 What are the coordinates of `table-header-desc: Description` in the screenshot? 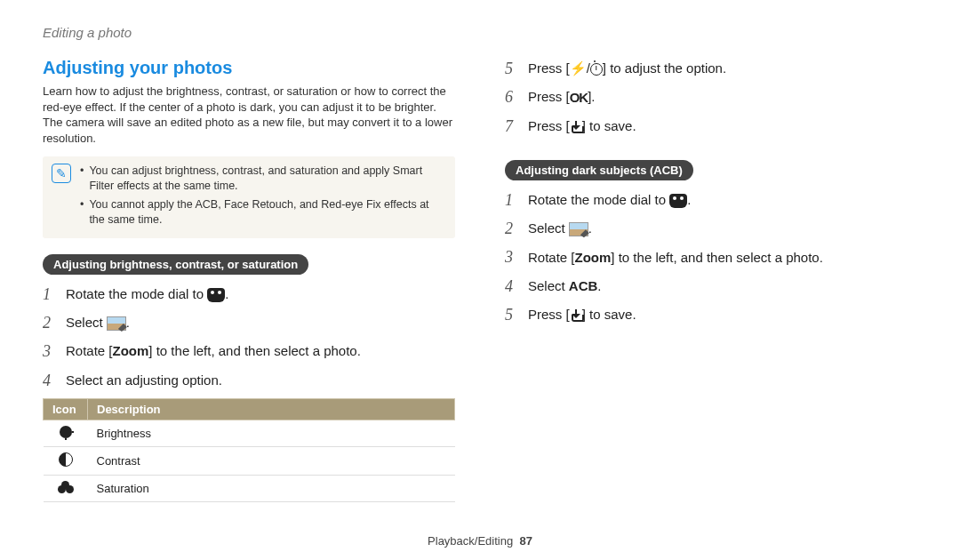 It's located at (272, 409).